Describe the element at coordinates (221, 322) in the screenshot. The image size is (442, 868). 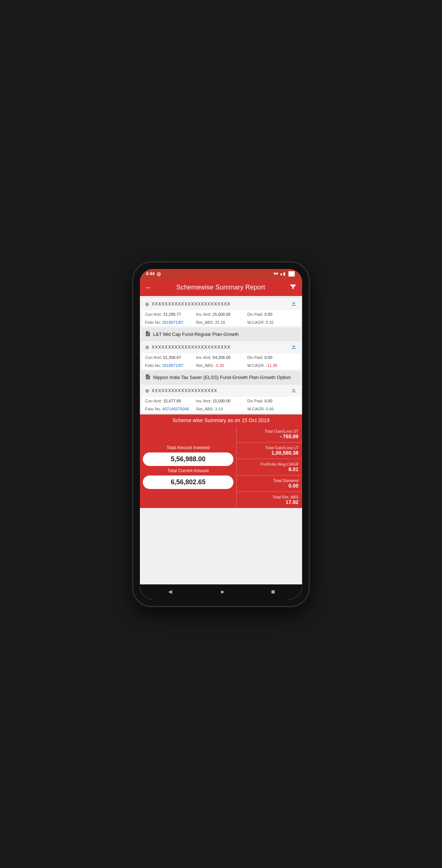
I see `ret-abs-1: Ret_ABS: 25.18` at that location.